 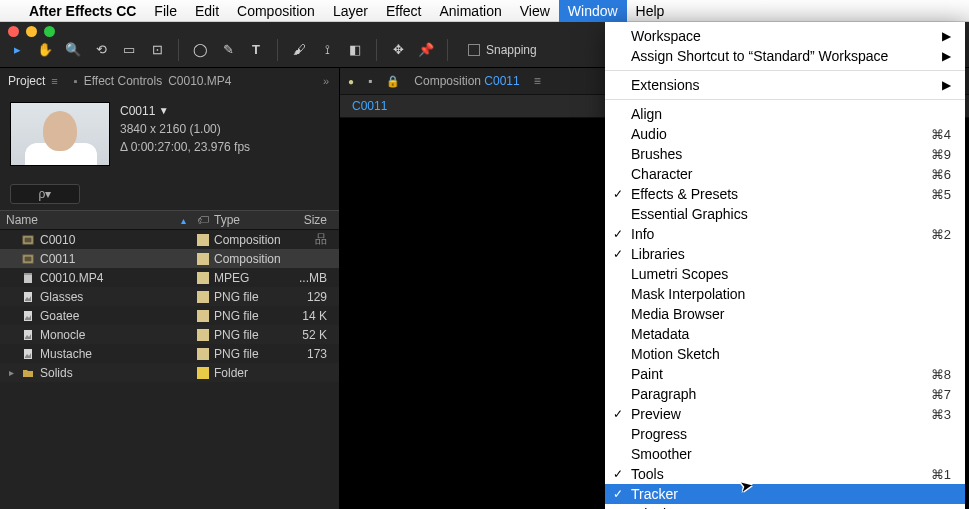 What do you see at coordinates (785, 85) in the screenshot?
I see `menu-item-extensions: Extensions▶` at bounding box center [785, 85].